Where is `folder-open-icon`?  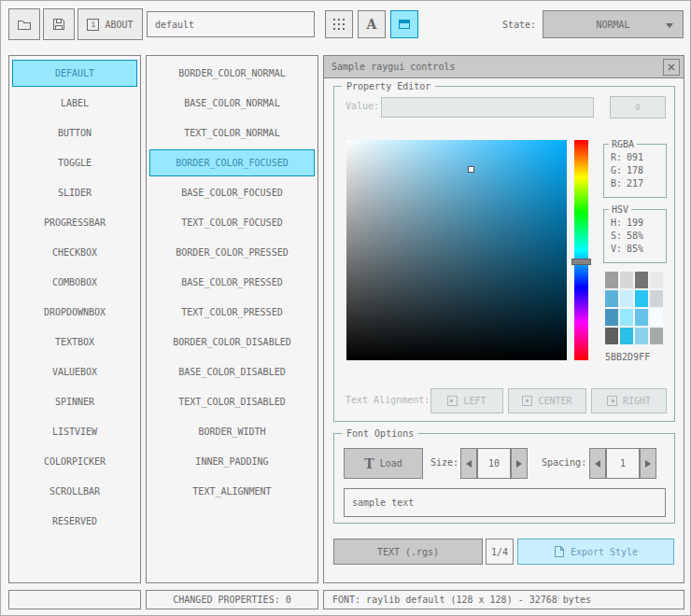
folder-open-icon is located at coordinates (24, 24).